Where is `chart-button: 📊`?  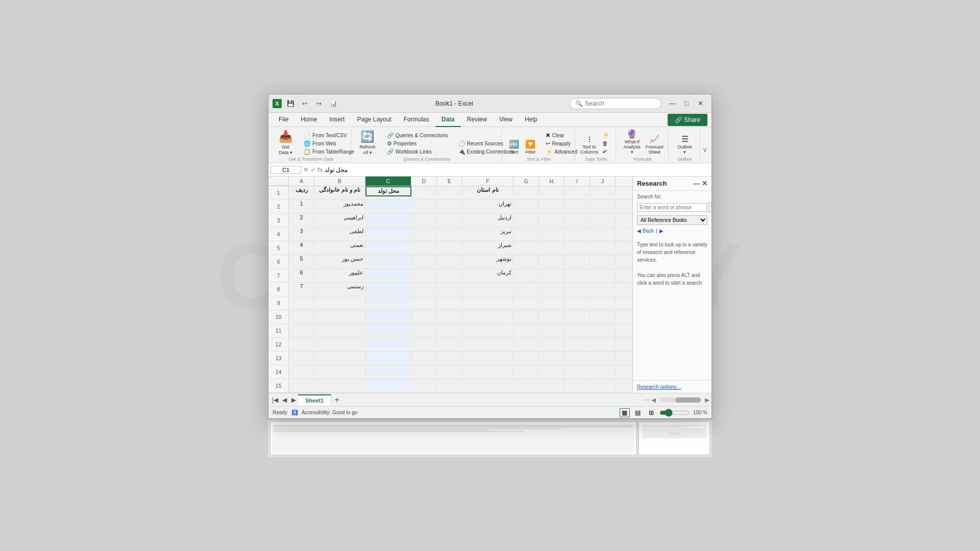
chart-button: 📊 is located at coordinates (333, 104).